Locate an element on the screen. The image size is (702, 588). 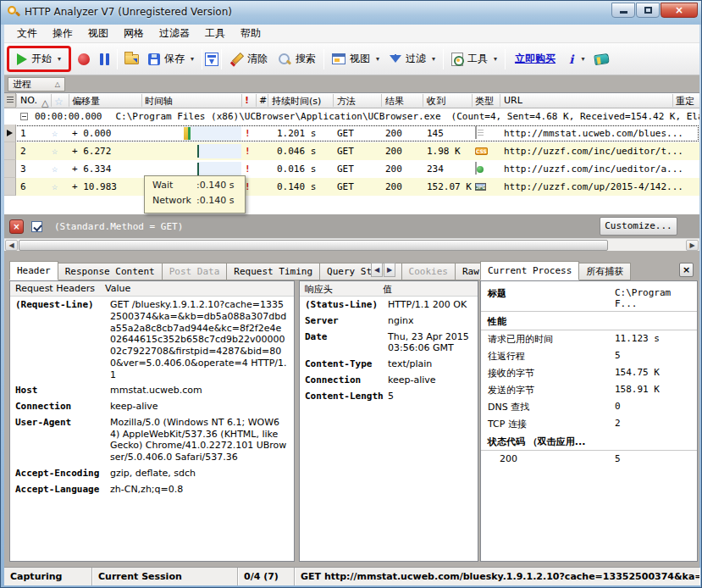
cell-received: 145 is located at coordinates (435, 134).